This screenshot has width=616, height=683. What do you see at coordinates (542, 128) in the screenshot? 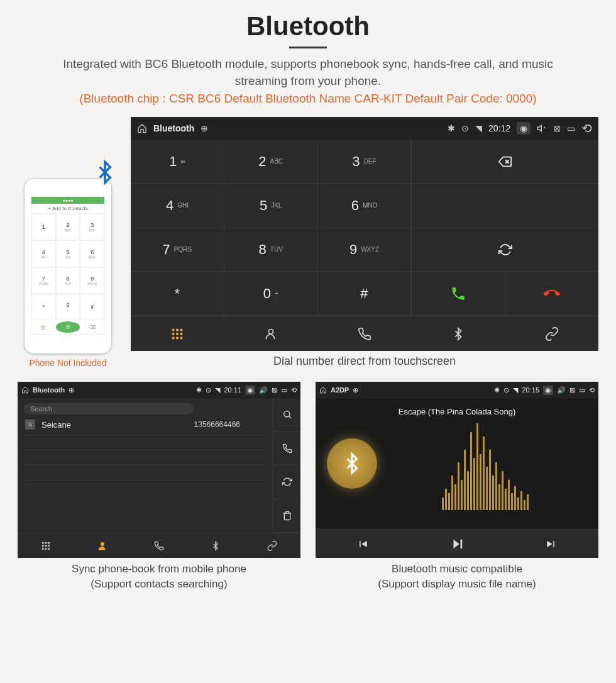
I see `volume-icon` at bounding box center [542, 128].